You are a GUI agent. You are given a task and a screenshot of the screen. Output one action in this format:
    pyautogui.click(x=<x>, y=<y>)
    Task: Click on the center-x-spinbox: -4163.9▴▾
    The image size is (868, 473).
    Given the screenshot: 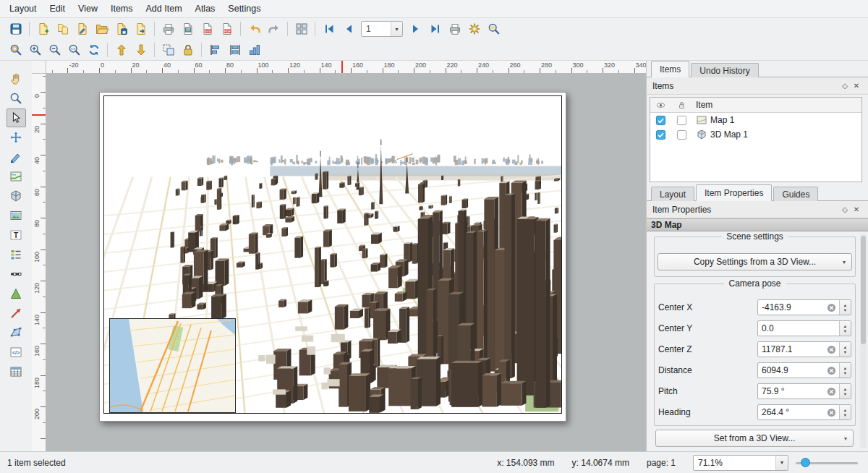 What is the action you would take?
    pyautogui.click(x=804, y=307)
    